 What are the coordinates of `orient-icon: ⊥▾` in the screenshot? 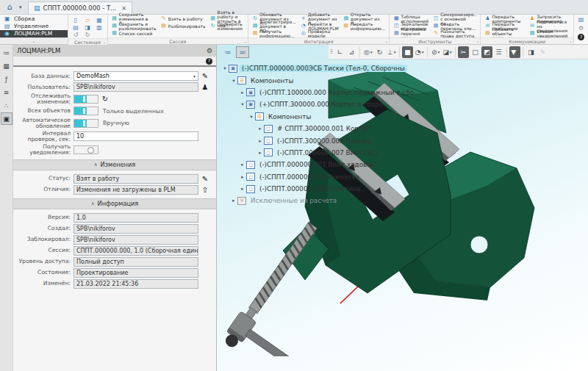 It's located at (391, 52).